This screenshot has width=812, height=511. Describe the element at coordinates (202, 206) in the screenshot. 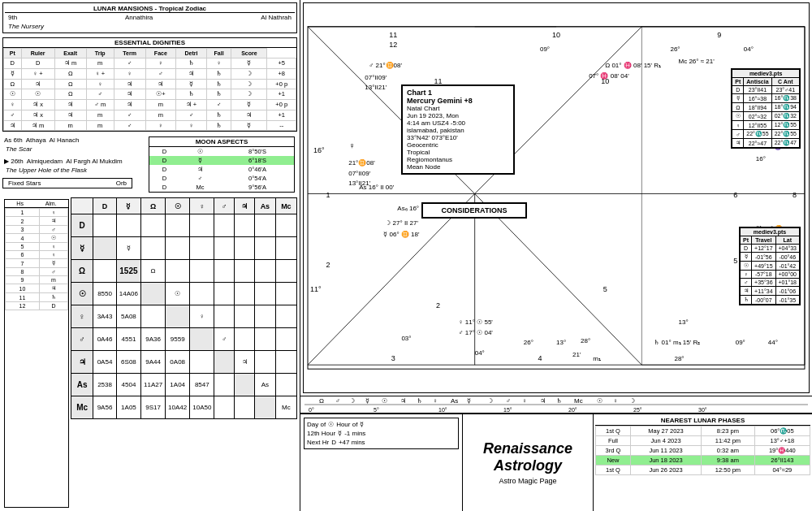

I see `grid-header: ♀` at that location.